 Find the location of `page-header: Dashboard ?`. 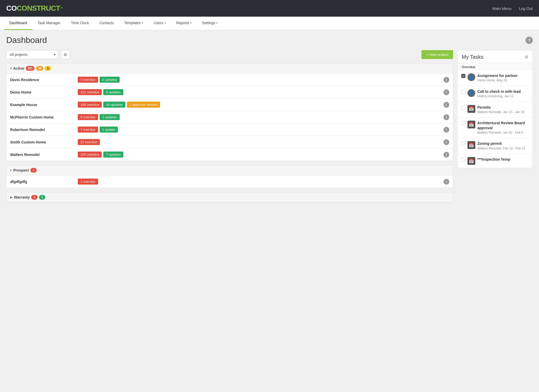

page-header: Dashboard ? is located at coordinates (270, 40).